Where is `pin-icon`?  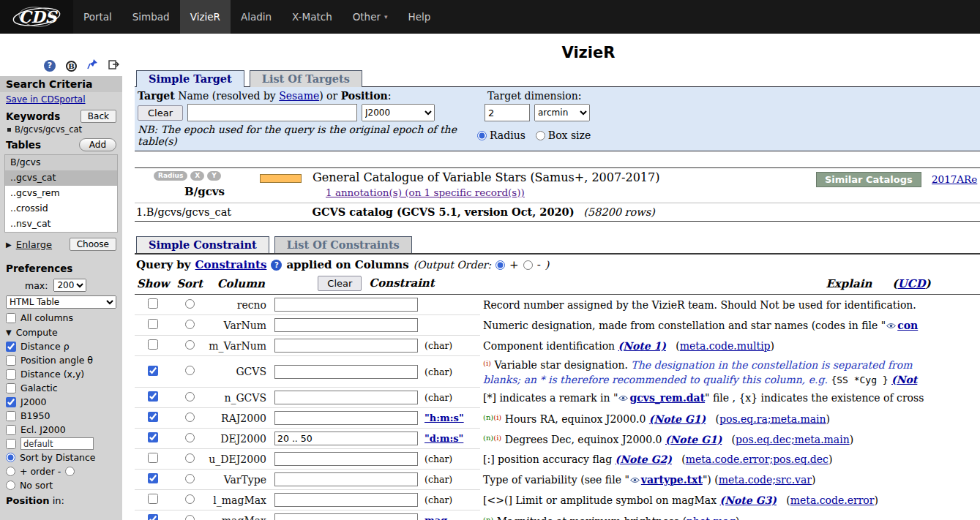 pin-icon is located at coordinates (92, 65).